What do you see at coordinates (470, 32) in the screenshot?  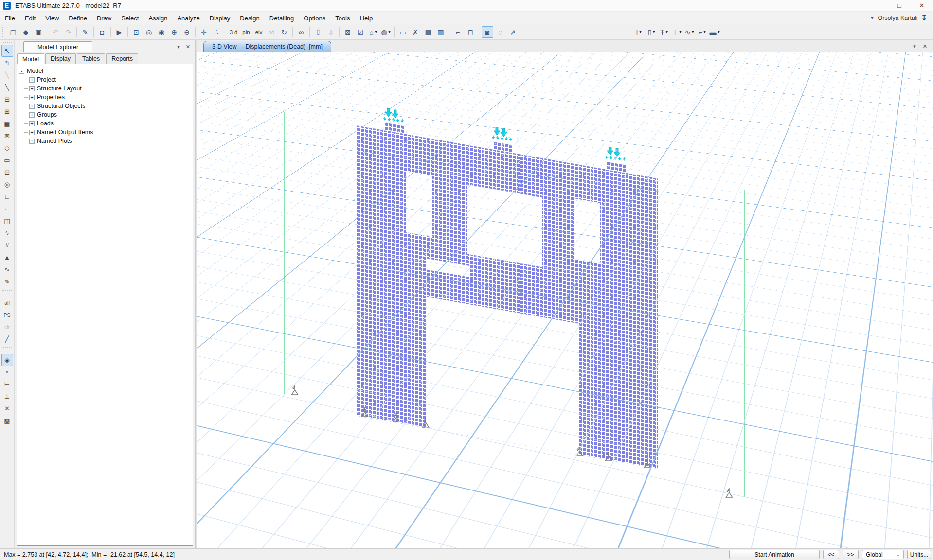 I see `joint-reaction-button: ⊓` at bounding box center [470, 32].